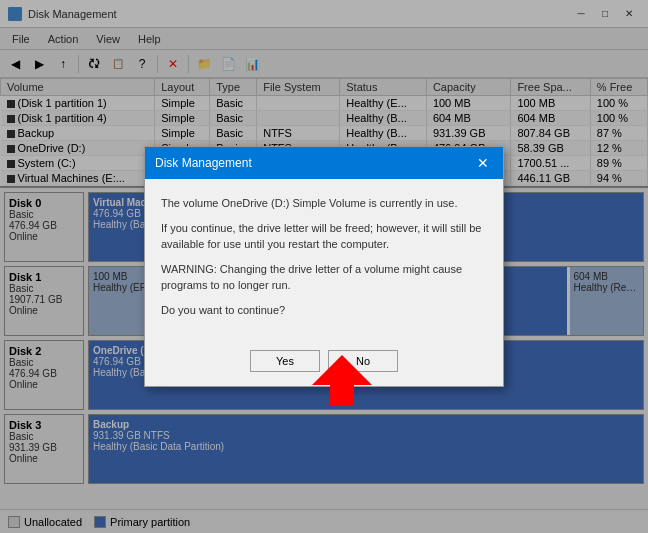  What do you see at coordinates (285, 361) in the screenshot?
I see `dialog-yes-button: Yes` at bounding box center [285, 361].